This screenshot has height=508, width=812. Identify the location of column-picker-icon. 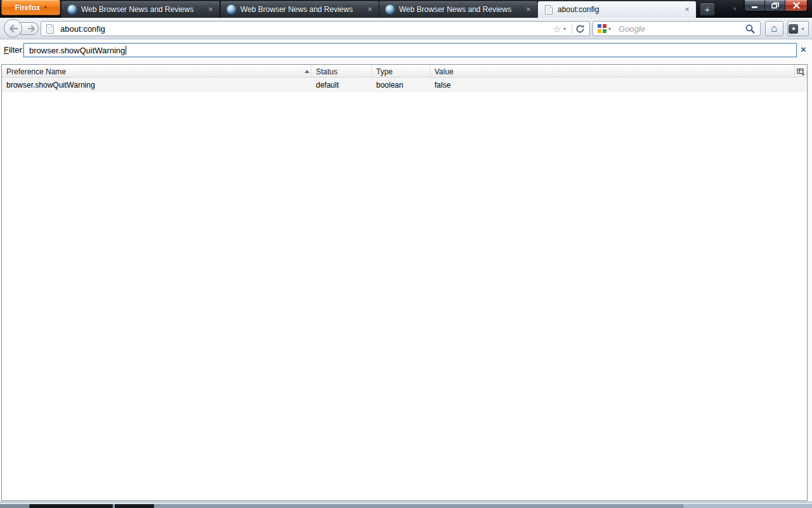
(801, 72).